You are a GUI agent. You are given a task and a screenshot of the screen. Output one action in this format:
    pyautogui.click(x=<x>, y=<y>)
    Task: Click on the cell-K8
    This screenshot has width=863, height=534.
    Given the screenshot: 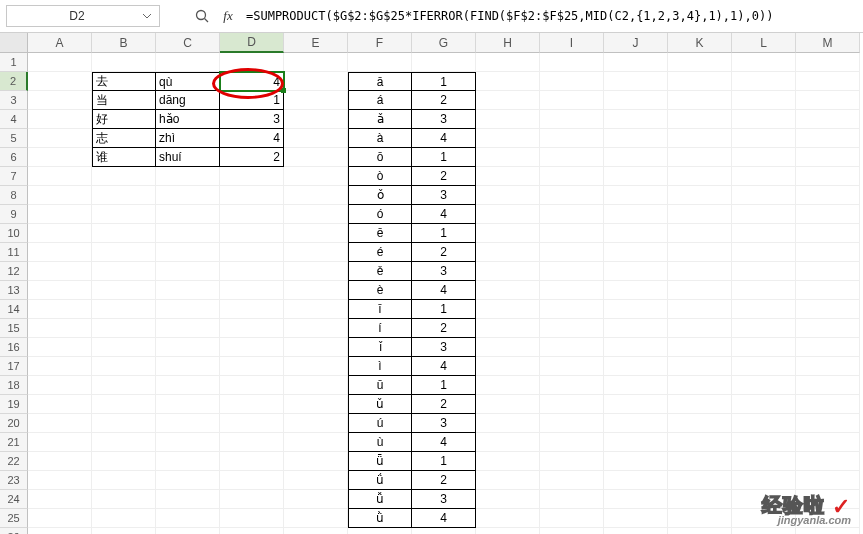 What is the action you would take?
    pyautogui.click(x=700, y=196)
    